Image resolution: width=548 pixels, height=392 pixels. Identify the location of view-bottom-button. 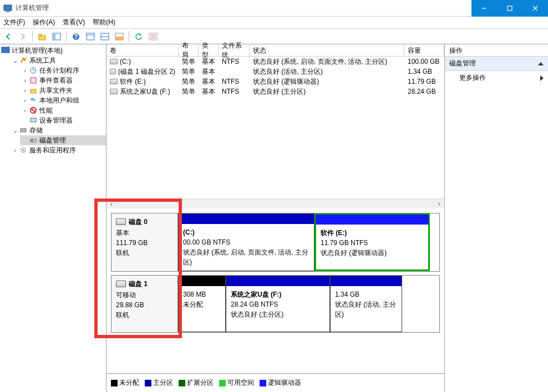
(119, 37).